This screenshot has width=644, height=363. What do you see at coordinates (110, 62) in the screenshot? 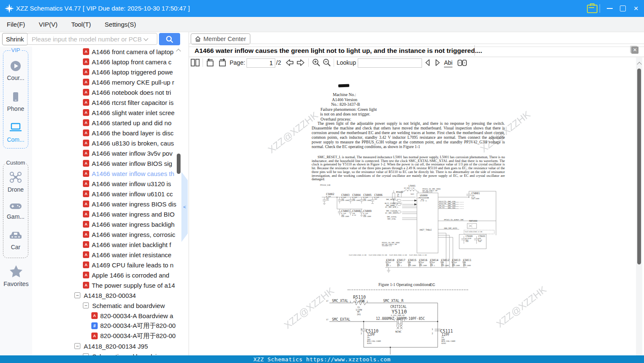
I see `tree-item: AA1466 laptop front camera c` at bounding box center [110, 62].